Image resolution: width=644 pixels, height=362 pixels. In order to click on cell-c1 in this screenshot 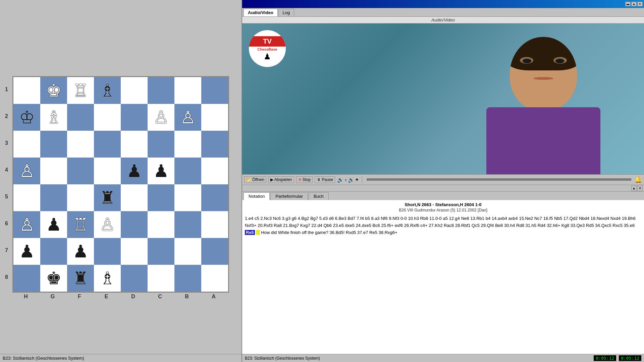, I will do `click(161, 90)`.